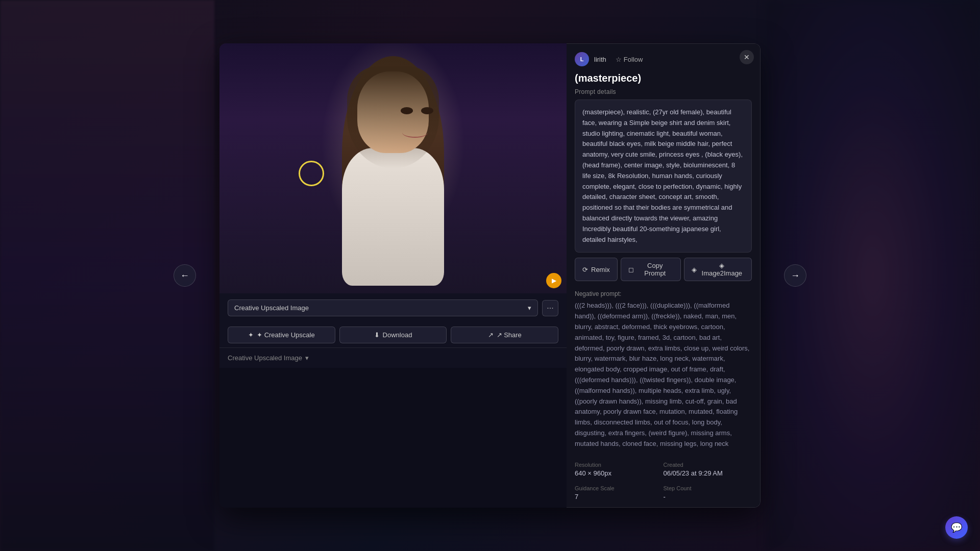 The image size is (980, 551). I want to click on avatar-initial: L, so click(582, 59).